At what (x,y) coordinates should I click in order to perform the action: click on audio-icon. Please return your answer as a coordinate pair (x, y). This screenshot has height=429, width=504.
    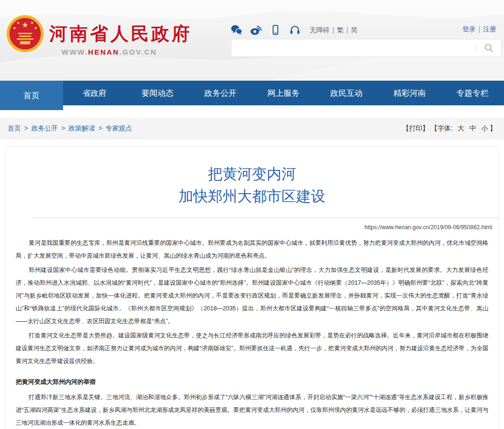
    Looking at the image, I should click on (295, 30).